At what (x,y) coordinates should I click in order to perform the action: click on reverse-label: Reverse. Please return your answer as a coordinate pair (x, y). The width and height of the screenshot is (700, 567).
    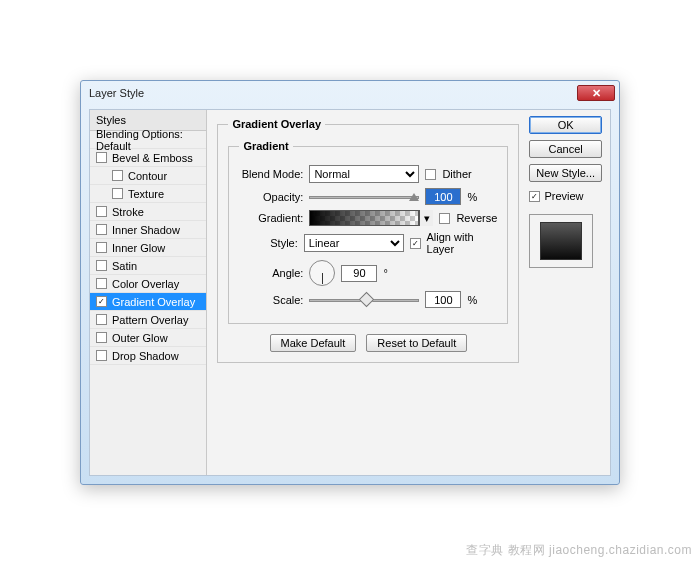
    Looking at the image, I should click on (476, 218).